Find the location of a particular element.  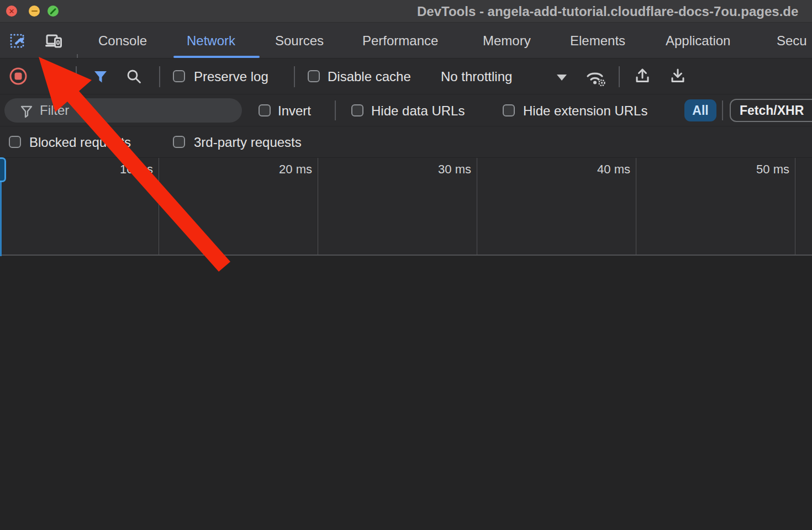

tab-performance: Performance is located at coordinates (400, 41).